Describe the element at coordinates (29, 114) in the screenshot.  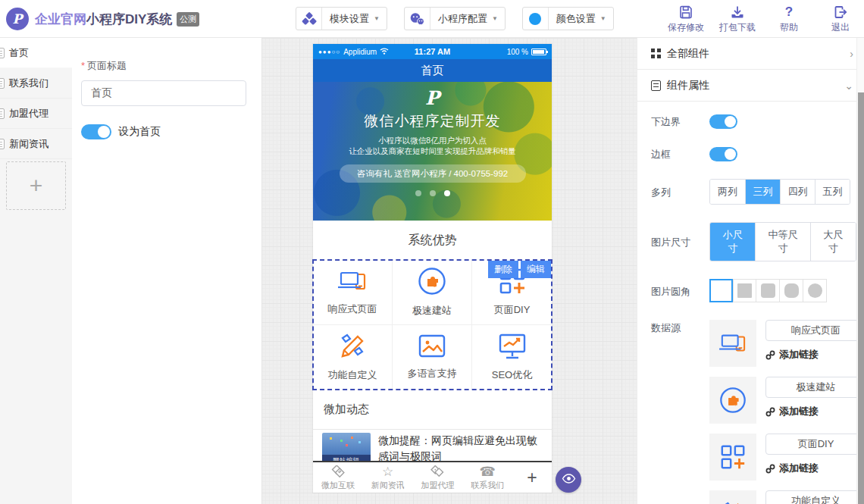
I see `sidebar-item-label: 加盟代理` at that location.